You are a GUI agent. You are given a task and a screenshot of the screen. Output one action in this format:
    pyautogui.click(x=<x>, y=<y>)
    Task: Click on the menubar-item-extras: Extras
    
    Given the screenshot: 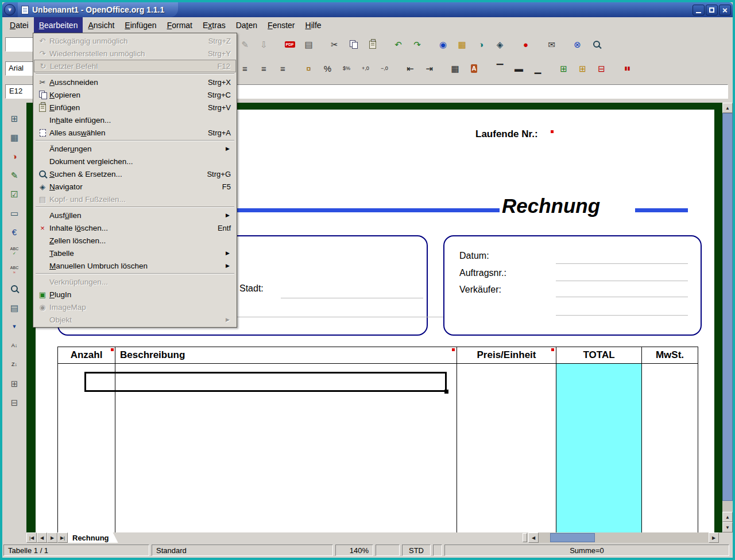 What is the action you would take?
    pyautogui.click(x=214, y=25)
    